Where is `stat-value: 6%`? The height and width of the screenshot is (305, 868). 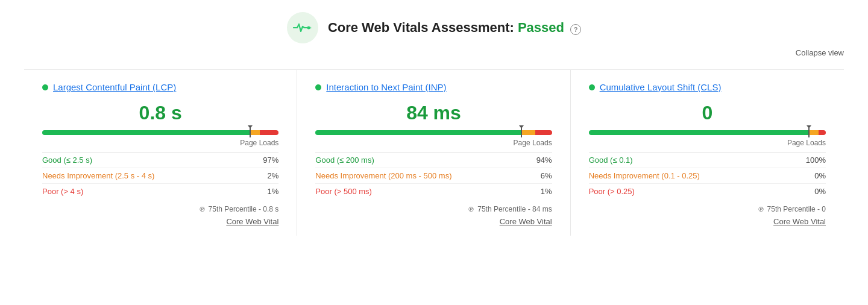 stat-value: 6% is located at coordinates (540, 176).